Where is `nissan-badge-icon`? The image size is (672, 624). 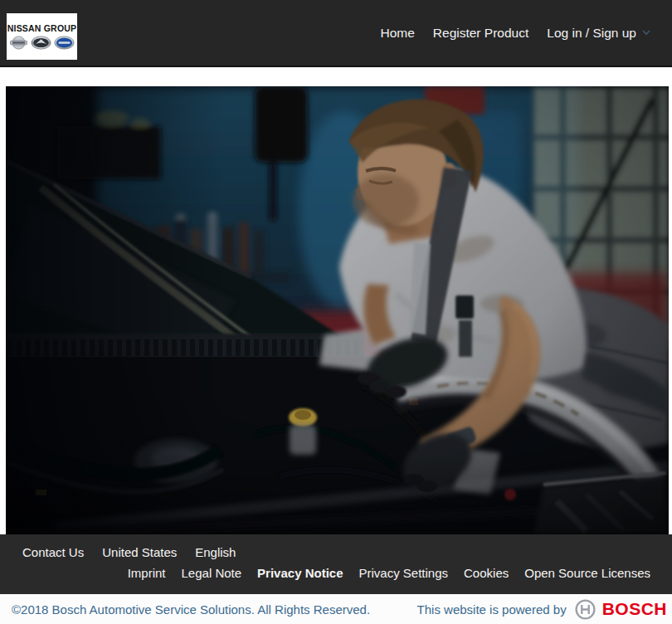 nissan-badge-icon is located at coordinates (18, 43).